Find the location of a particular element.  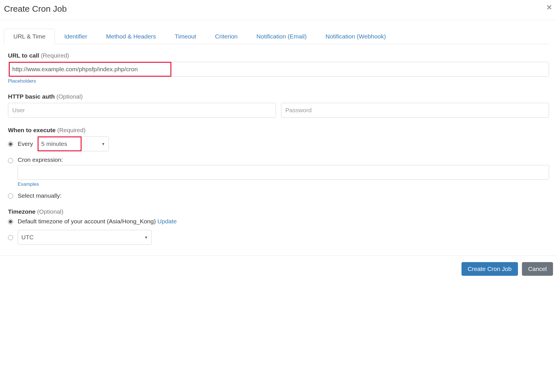

cron-label: Cron expression: is located at coordinates (40, 160).